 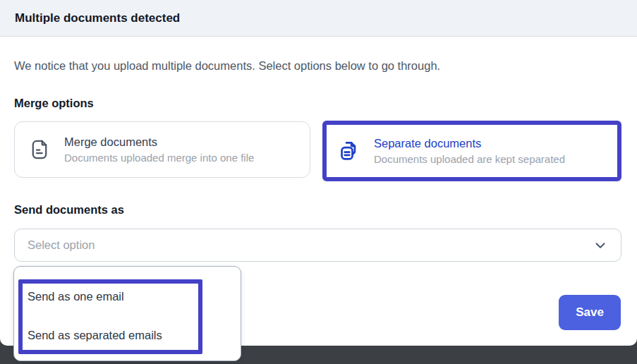 I want to click on merge-card-title: Merge documents, so click(x=159, y=142).